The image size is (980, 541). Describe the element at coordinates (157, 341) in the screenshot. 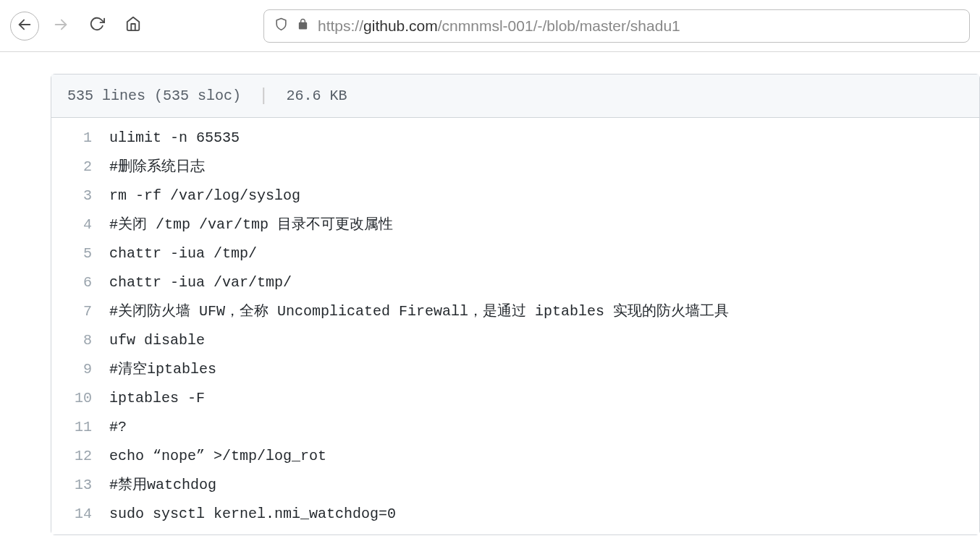

I see `line-content: ufw disable` at that location.